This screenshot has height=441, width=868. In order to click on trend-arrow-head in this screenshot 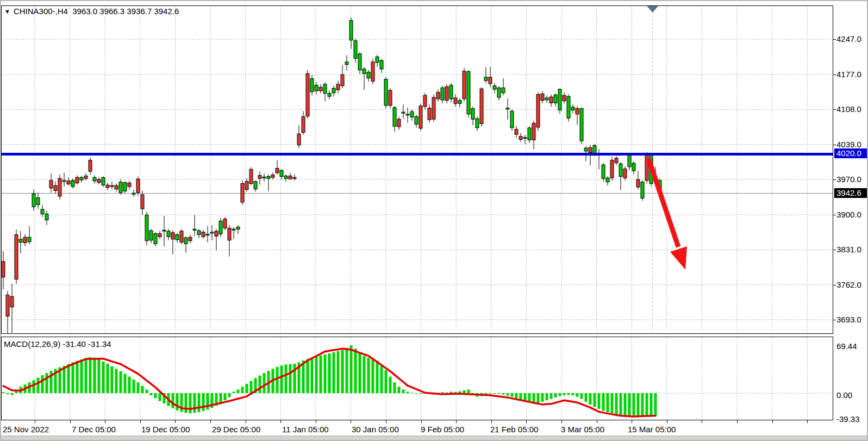, I will do `click(678, 258)`.